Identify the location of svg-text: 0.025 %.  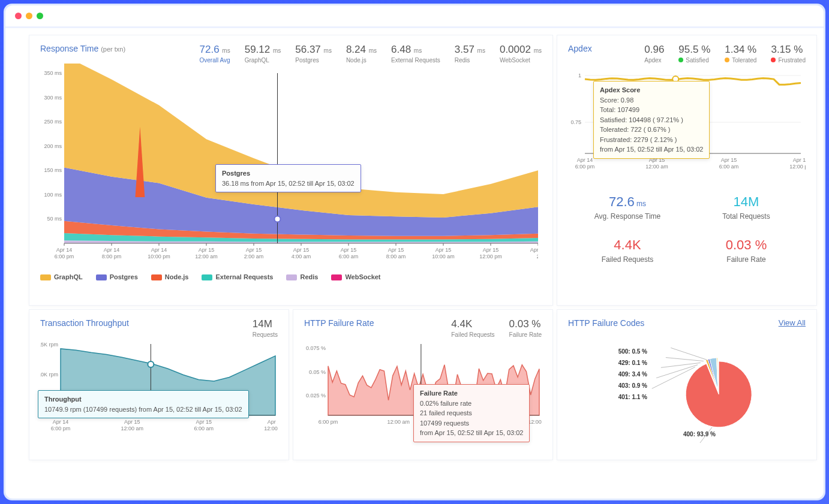
(316, 396).